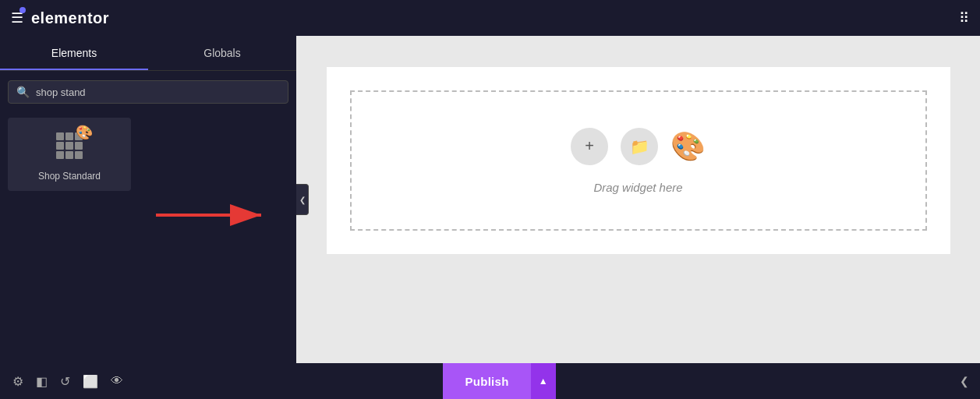 The image size is (980, 399). I want to click on search-container: 🔍, so click(148, 92).